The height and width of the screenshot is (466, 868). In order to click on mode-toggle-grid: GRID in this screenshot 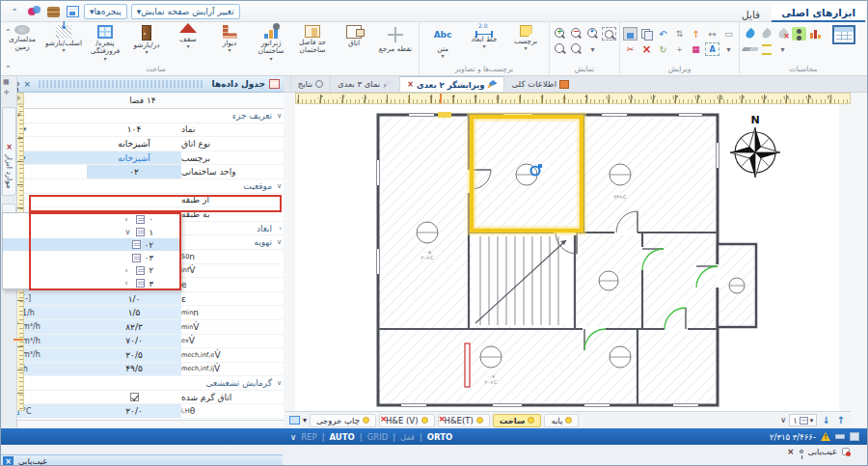, I will do `click(378, 437)`.